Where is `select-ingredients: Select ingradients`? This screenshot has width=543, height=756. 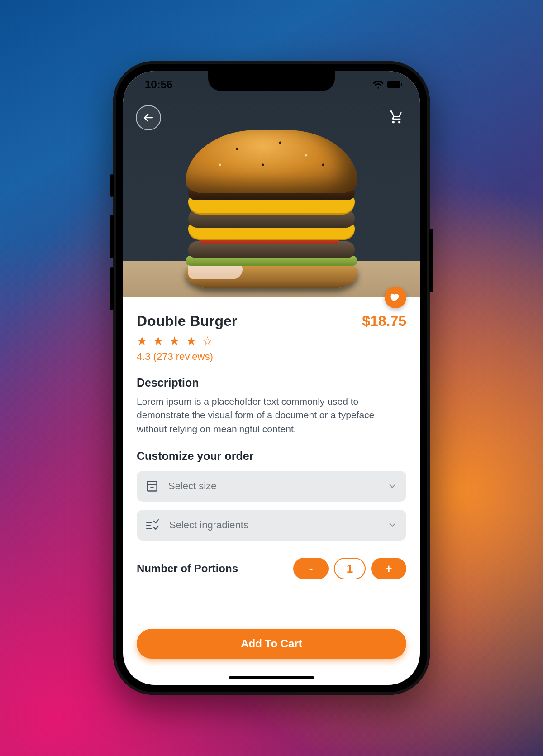 select-ingredients: Select ingradients is located at coordinates (272, 525).